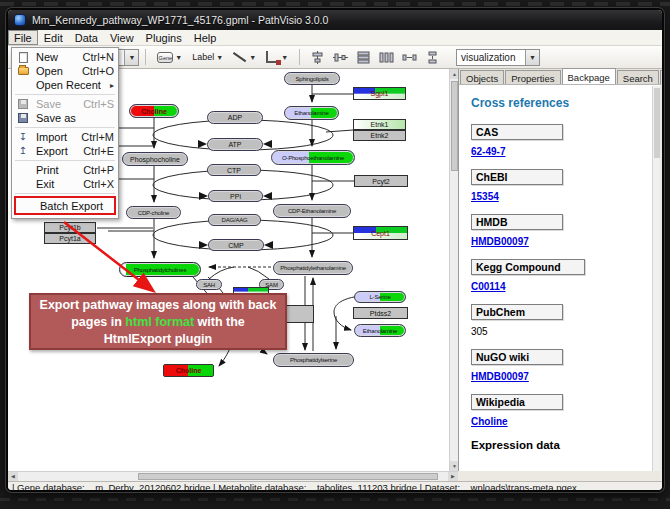  What do you see at coordinates (180, 20) in the screenshot?
I see `window-title: Mm_Kennedy_pathway_WP1771_45176.gpml - P…` at bounding box center [180, 20].